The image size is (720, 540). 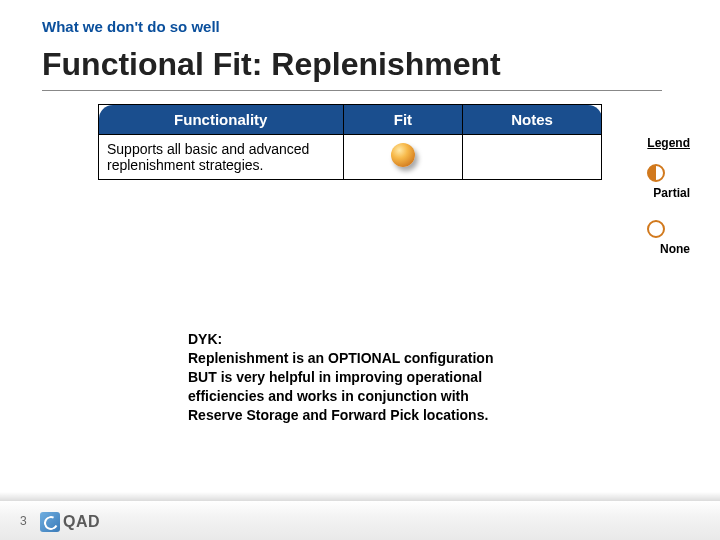 I want to click on legend-title: Legend, so click(x=668, y=143).